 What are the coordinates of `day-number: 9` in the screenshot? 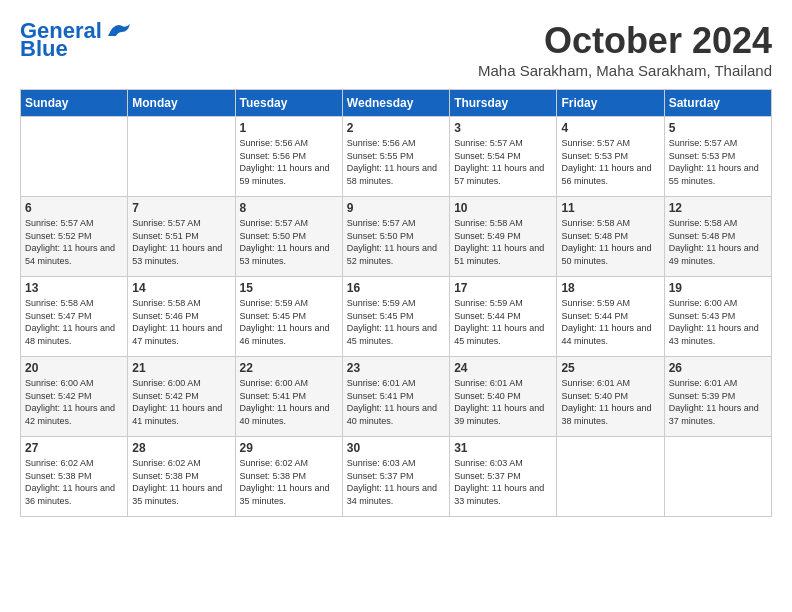 It's located at (396, 208).